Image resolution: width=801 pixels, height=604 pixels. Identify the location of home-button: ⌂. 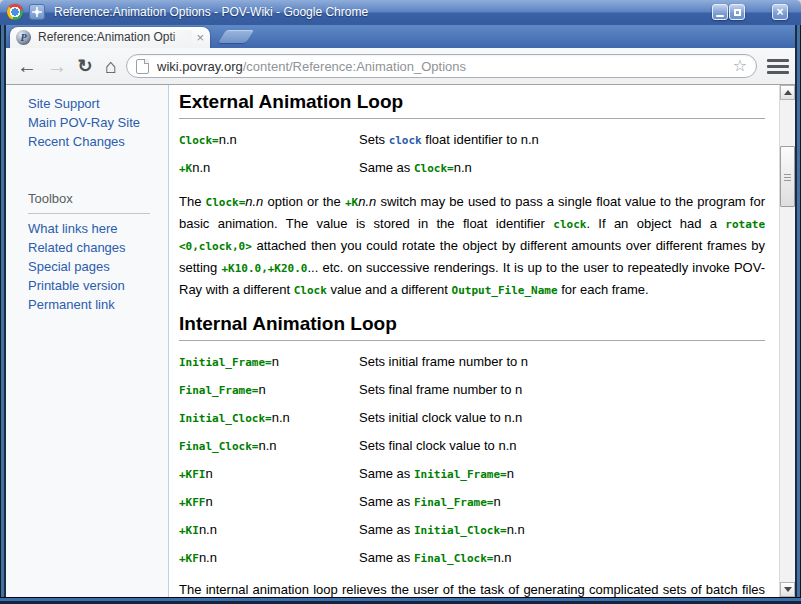
(111, 66).